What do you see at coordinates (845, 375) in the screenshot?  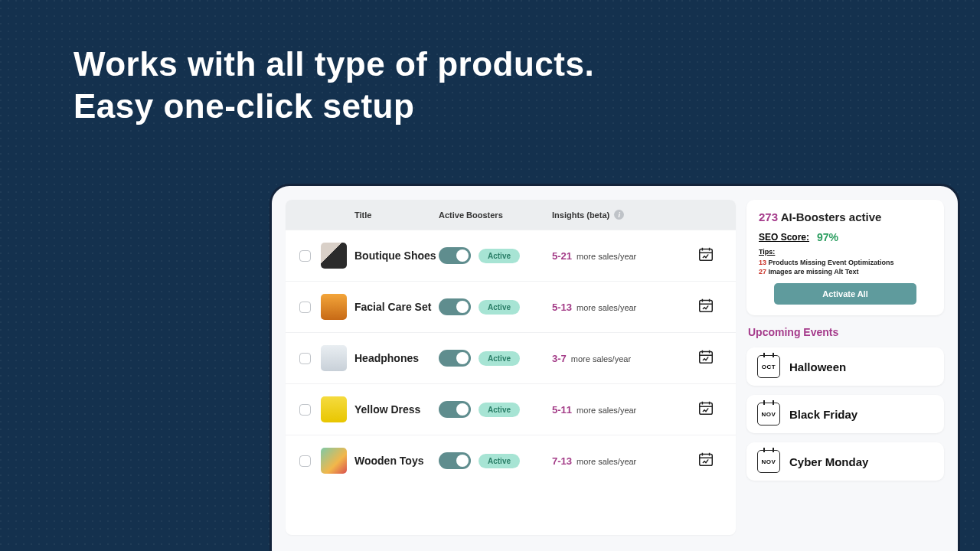 I see `sidebar: 273 AI-Boosters active SEO Score: 97% Ti…` at bounding box center [845, 375].